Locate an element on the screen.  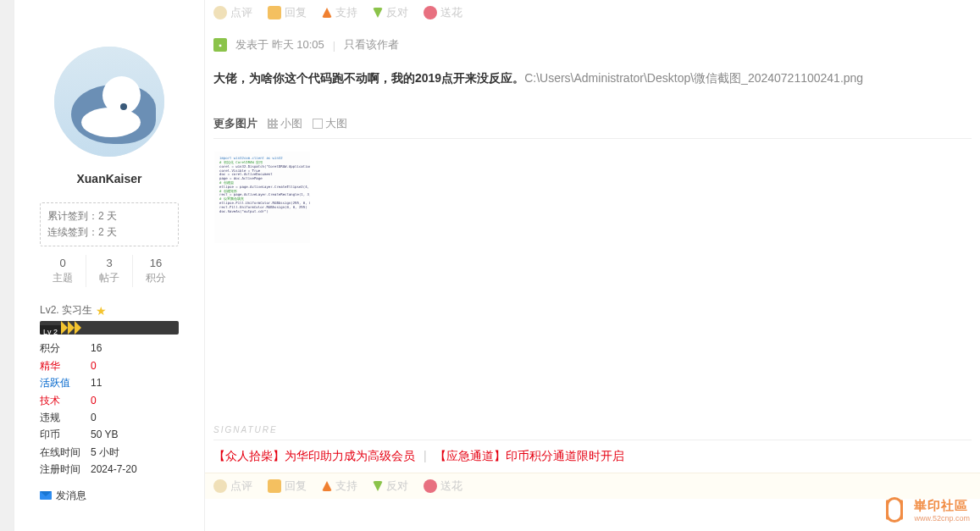
user-info-table: 积分16 精华0 活跃值11 技术0 违规0 印币50 YB 在线时间5 小时 … is located at coordinates (109, 408).